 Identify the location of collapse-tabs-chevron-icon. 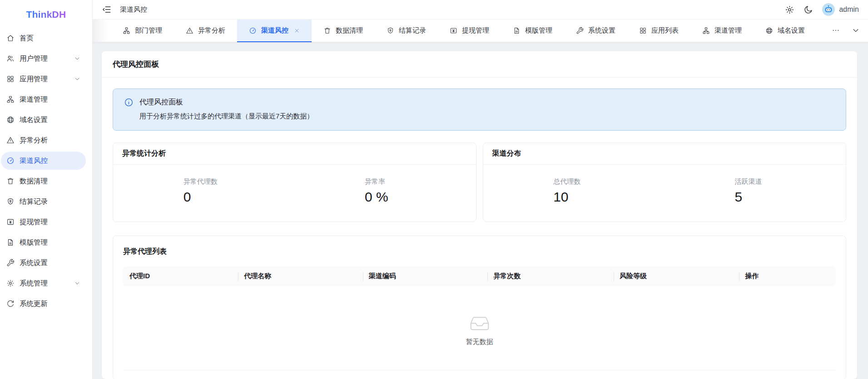
(856, 30).